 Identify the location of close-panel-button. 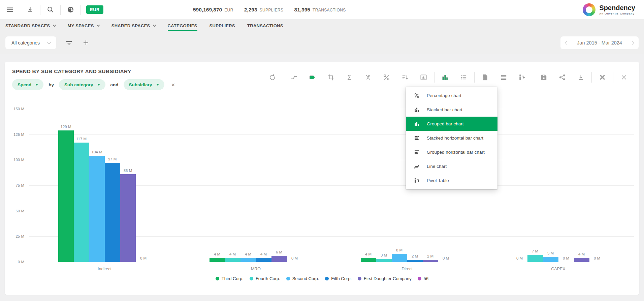
(624, 78).